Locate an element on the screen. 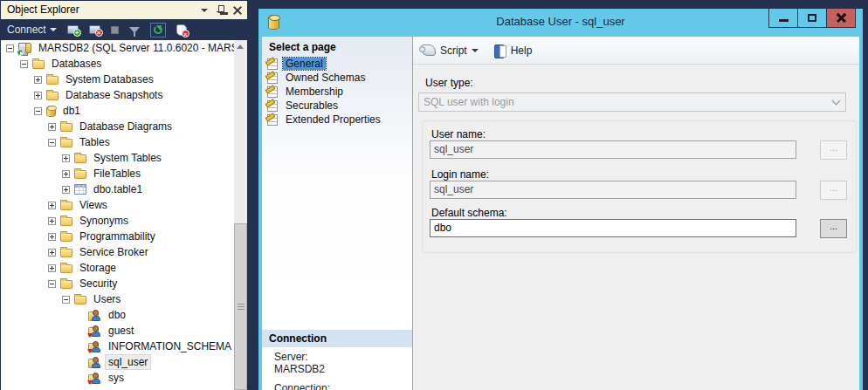 The image size is (868, 390). script-error-icon is located at coordinates (182, 30).